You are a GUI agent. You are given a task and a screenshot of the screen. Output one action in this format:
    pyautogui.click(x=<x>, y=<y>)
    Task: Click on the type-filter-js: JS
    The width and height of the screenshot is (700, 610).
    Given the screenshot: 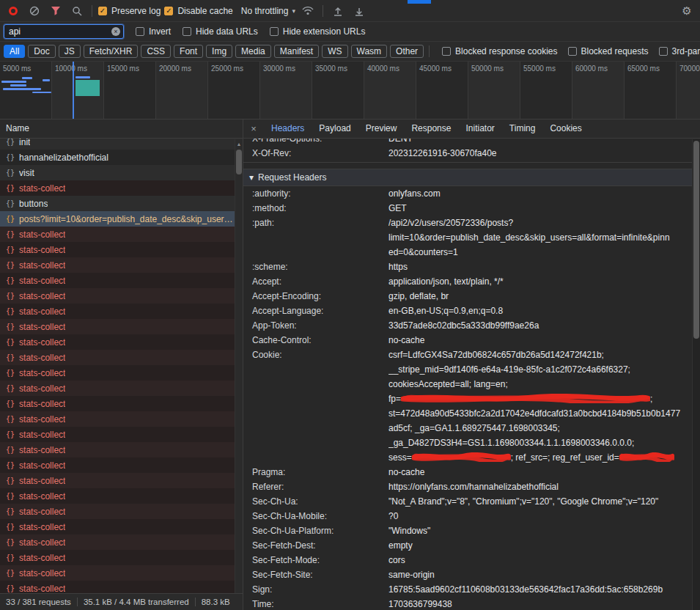 What is the action you would take?
    pyautogui.click(x=70, y=51)
    